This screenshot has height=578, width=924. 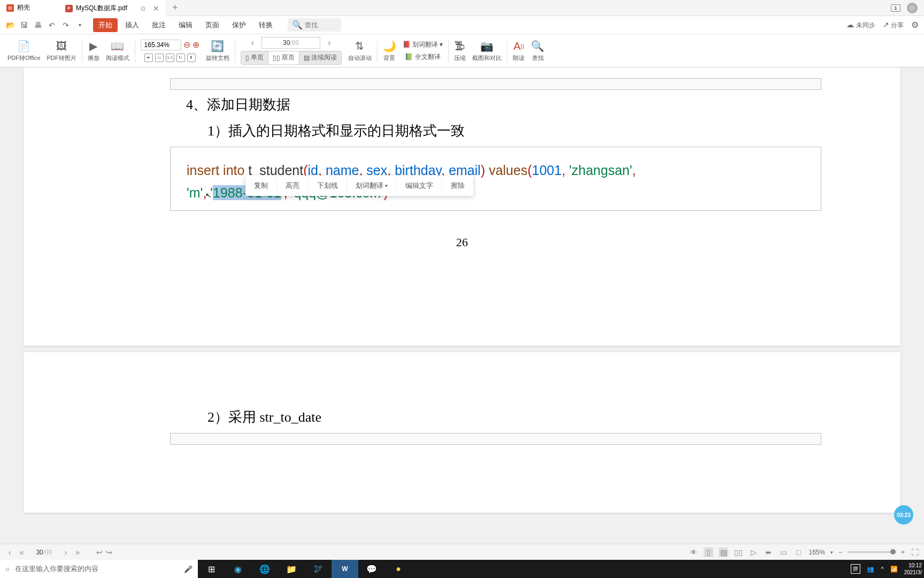 I want to click on page-number-input: 30/89, so click(x=291, y=43).